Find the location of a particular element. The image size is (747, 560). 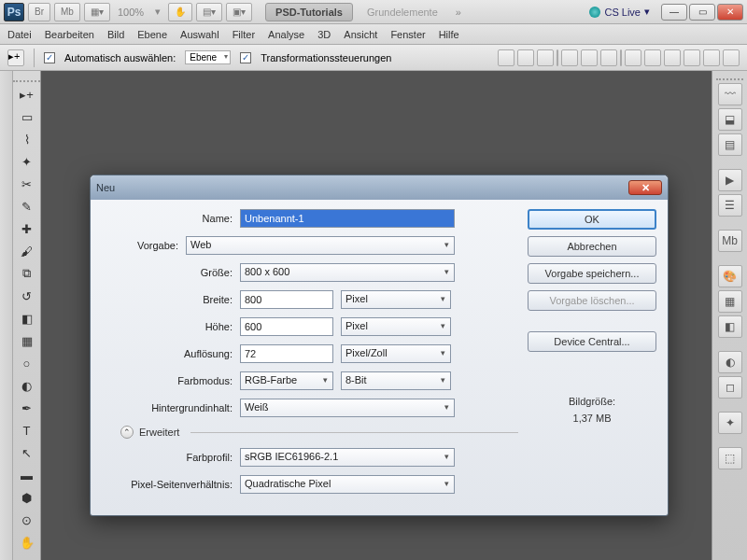

move-tool-icon: ▸+ is located at coordinates (27, 94).